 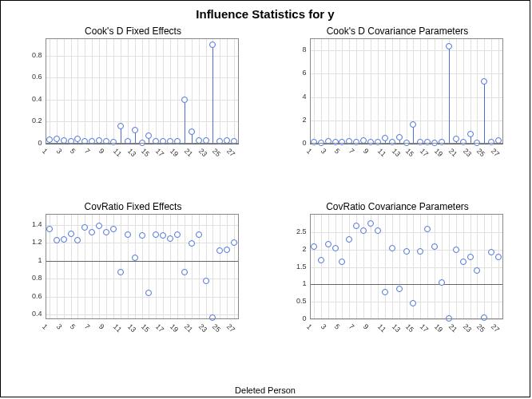 What do you see at coordinates (296, 73) in the screenshot?
I see `y-tick-label: 6` at bounding box center [296, 73].